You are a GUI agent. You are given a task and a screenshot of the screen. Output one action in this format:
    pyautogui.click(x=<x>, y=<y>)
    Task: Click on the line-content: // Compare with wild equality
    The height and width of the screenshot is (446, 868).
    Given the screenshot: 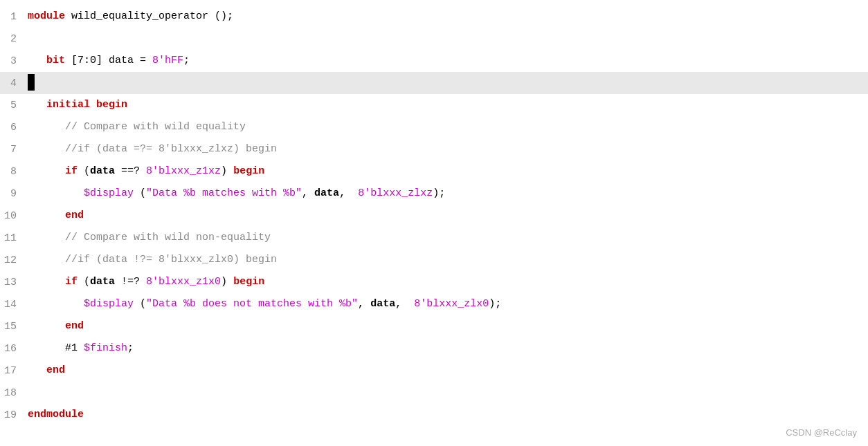 What is the action you would take?
    pyautogui.click(x=446, y=127)
    